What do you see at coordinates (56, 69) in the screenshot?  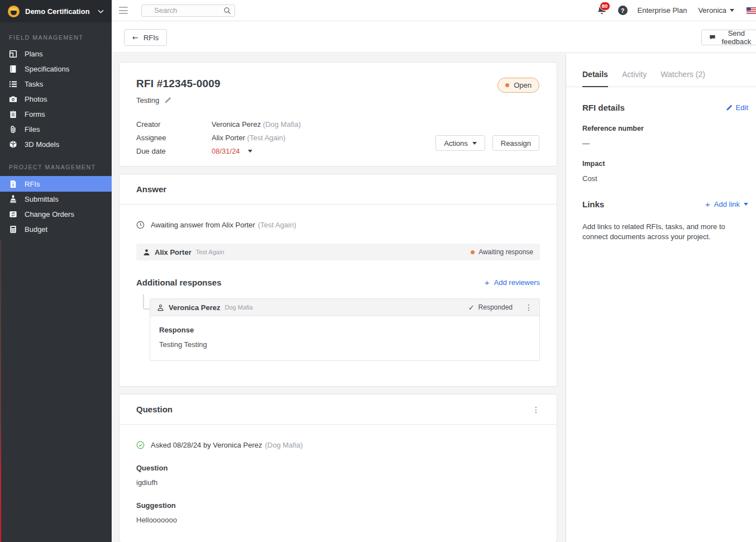 I see `sidebar-item-specifications: Specifications` at bounding box center [56, 69].